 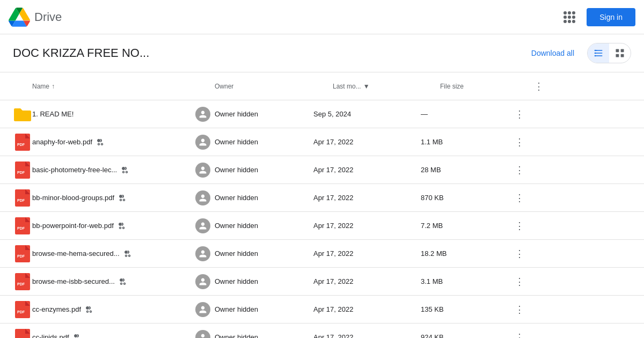 What do you see at coordinates (464, 197) in the screenshot?
I see `file-size: 870 KB` at bounding box center [464, 197].